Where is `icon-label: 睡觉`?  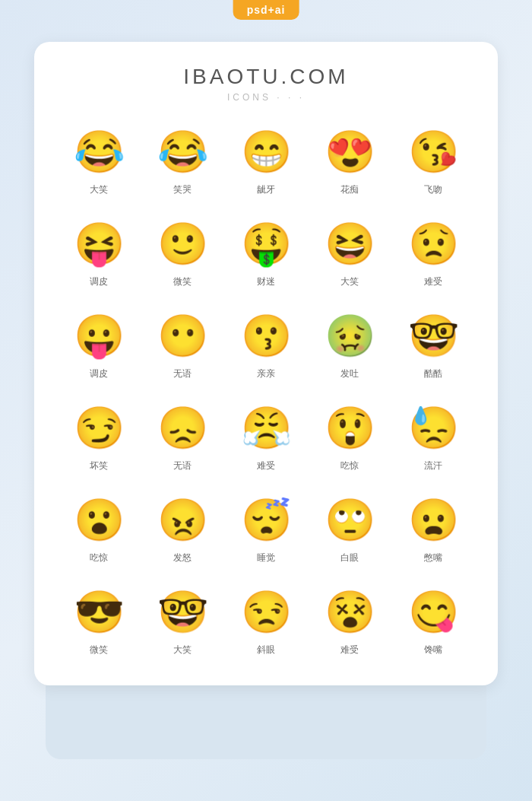 icon-label: 睡觉 is located at coordinates (266, 558).